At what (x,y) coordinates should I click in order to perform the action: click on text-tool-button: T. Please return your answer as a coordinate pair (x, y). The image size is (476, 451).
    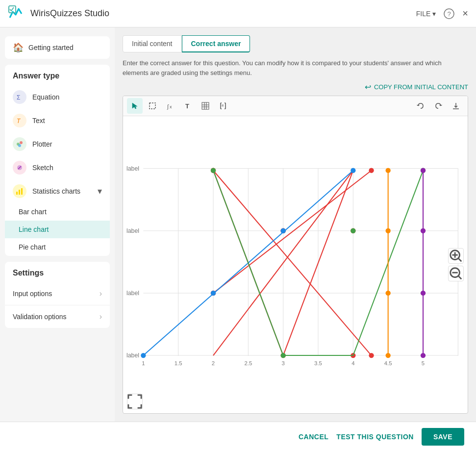
    Looking at the image, I should click on (188, 106).